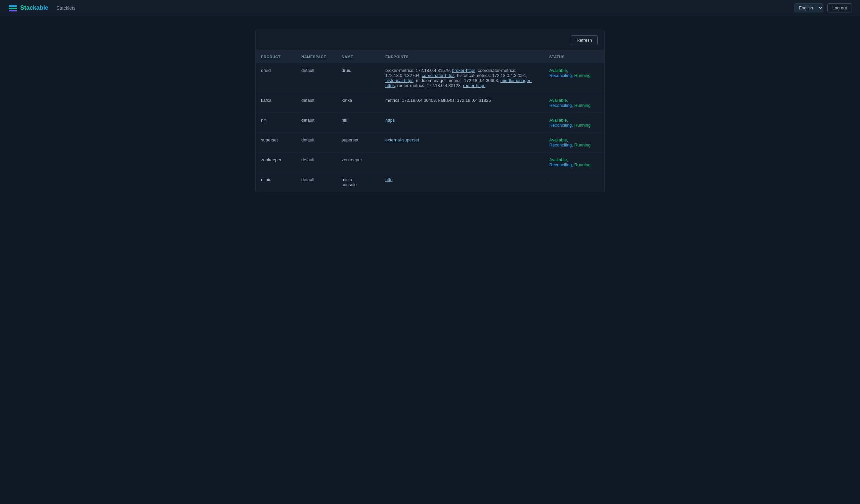 Image resolution: width=860 pixels, height=504 pixels. Describe the element at coordinates (430, 162) in the screenshot. I see `table-row: zookeeper default zookeeper Available, R…` at that location.